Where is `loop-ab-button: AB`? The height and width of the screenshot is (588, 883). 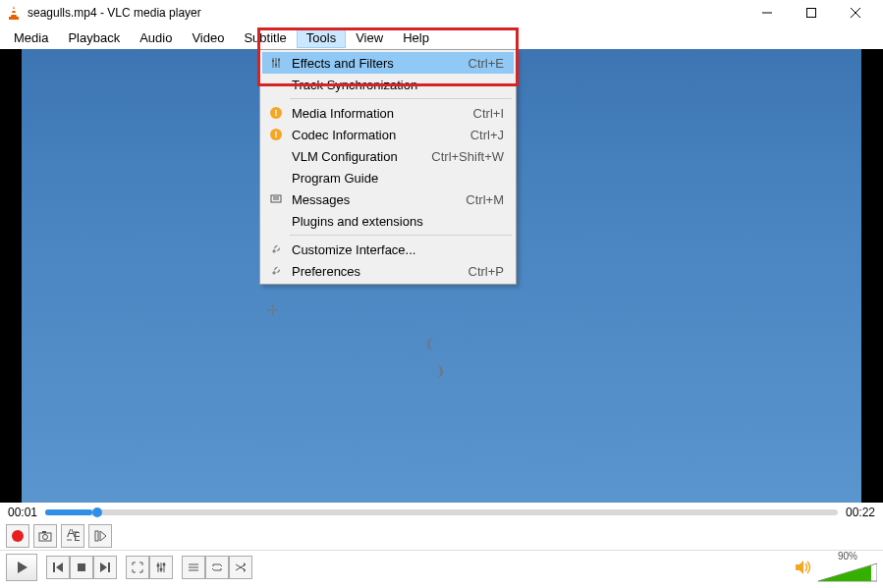 loop-ab-button: AB is located at coordinates (73, 536).